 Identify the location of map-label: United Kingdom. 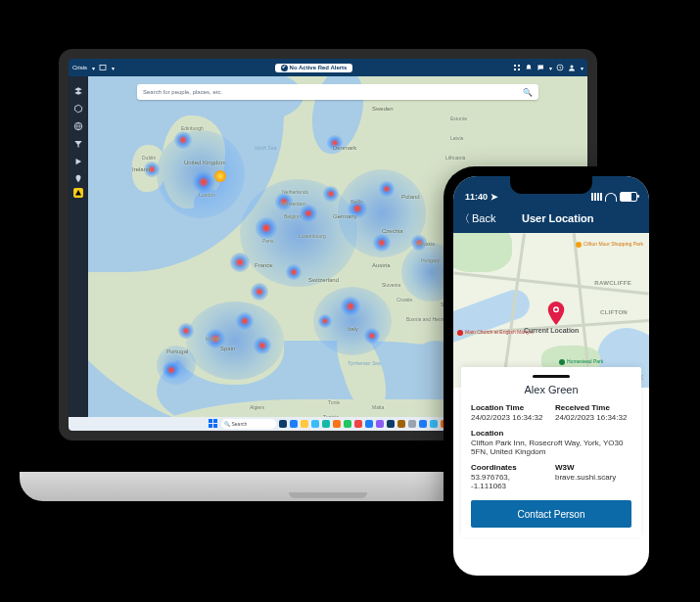
(206, 162).